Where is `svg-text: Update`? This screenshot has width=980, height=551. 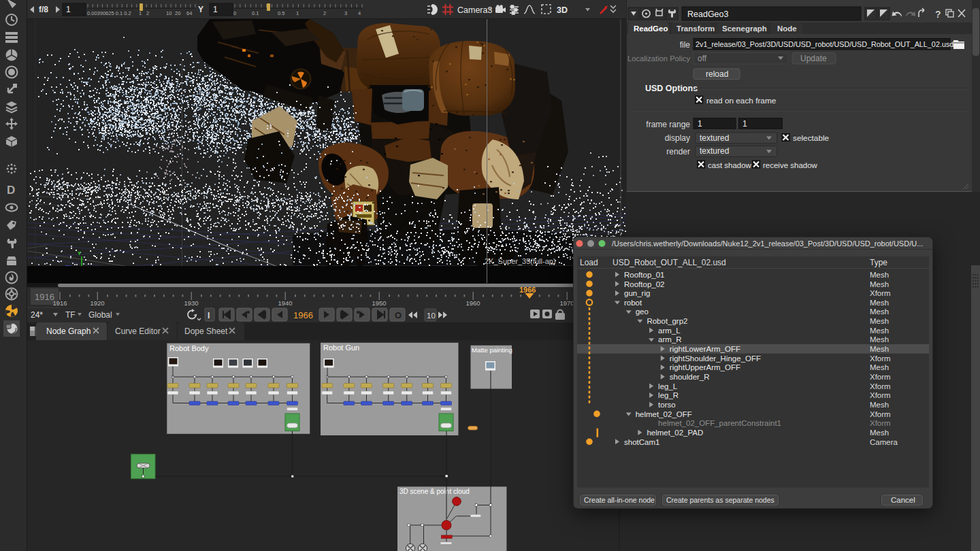 svg-text: Update is located at coordinates (814, 59).